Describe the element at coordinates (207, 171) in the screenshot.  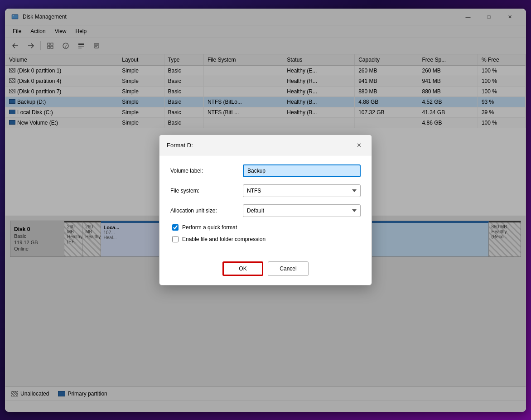
I see `volume-label-label: Volume label:` at that location.